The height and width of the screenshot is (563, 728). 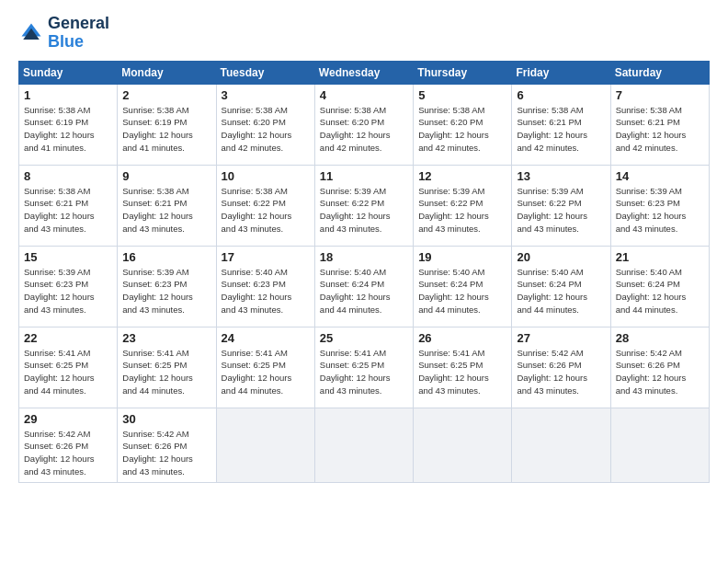 I want to click on day-cell-1: 1Sunrise: 5:38 AMSunset: 6:19 PMDaylight…, so click(x=68, y=124).